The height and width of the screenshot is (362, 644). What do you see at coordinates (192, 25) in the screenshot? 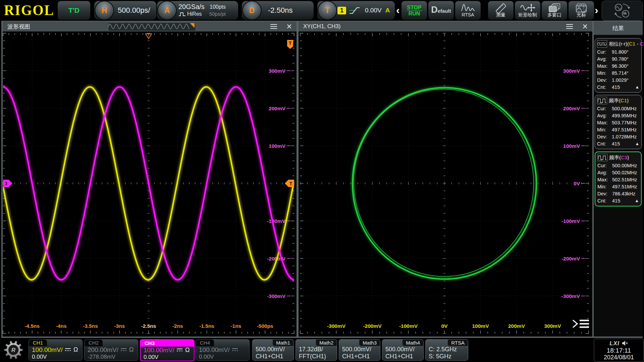
I see `preview-trigger-marker` at bounding box center [192, 25].